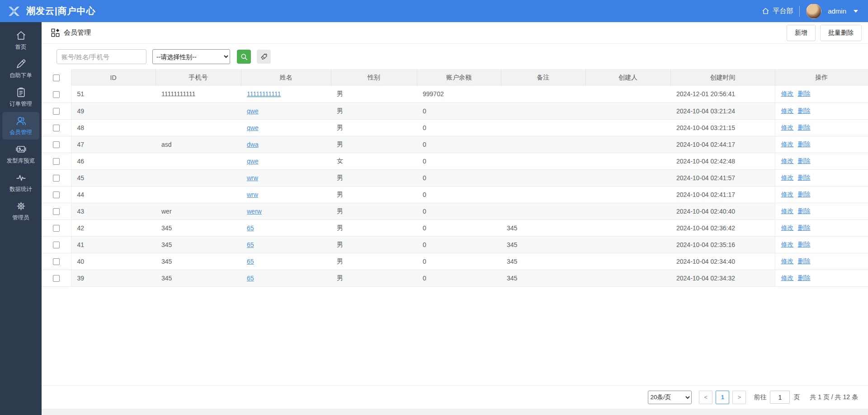 The image size is (868, 415). Describe the element at coordinates (101, 57) in the screenshot. I see `keyword-input` at that location.